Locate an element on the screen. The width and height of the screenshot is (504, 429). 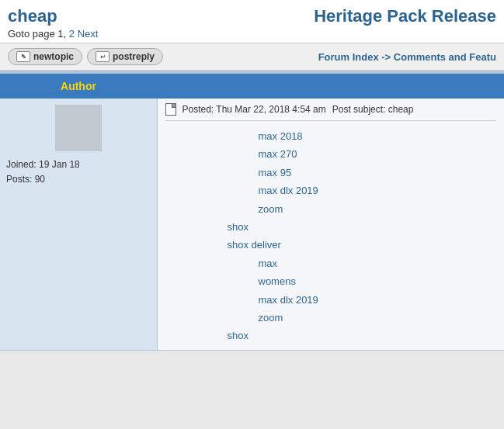
link-max-dlx-2019-2: max dlx 2019 is located at coordinates (331, 299).